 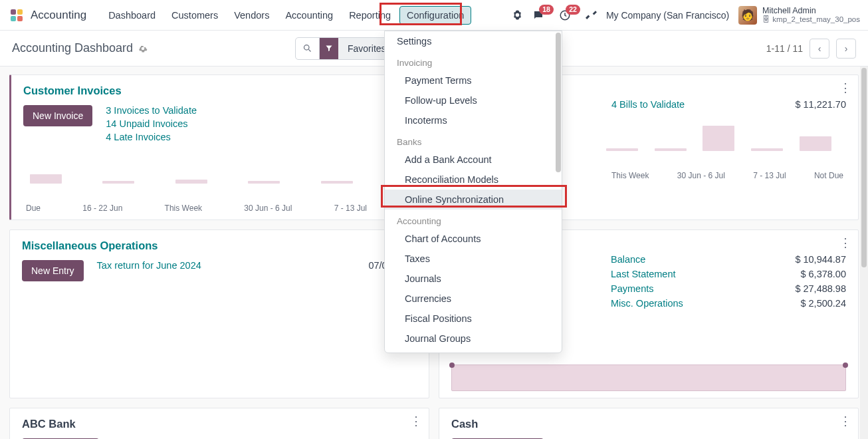 I want to click on link-balance: Balance, so click(x=697, y=259).